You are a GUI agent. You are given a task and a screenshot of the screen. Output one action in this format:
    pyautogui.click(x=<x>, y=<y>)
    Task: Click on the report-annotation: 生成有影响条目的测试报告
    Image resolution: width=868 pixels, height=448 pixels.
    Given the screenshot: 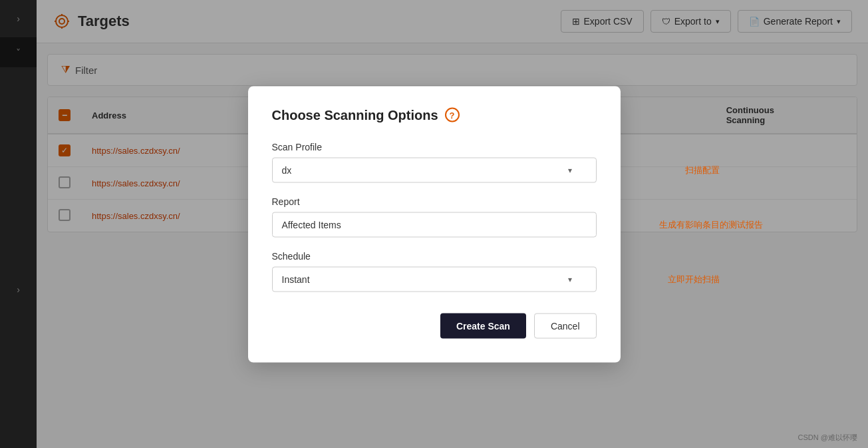 What is the action you would take?
    pyautogui.click(x=711, y=224)
    